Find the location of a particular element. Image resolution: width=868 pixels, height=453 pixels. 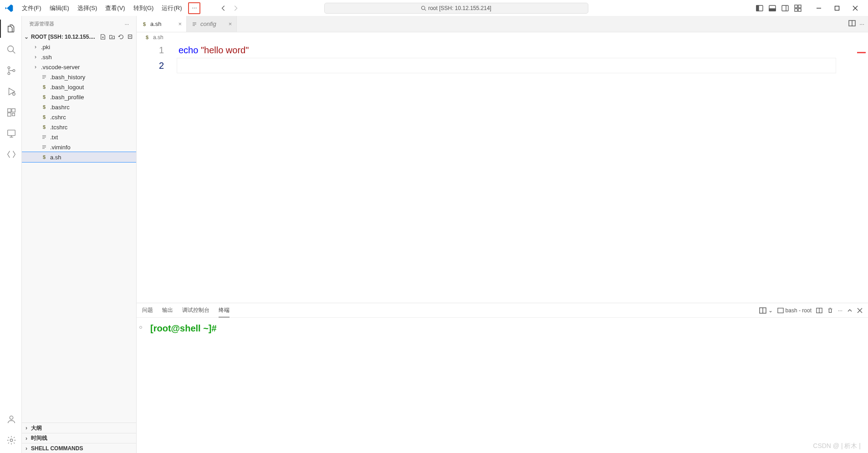

breadcrumb: $ a.sh is located at coordinates (502, 37).